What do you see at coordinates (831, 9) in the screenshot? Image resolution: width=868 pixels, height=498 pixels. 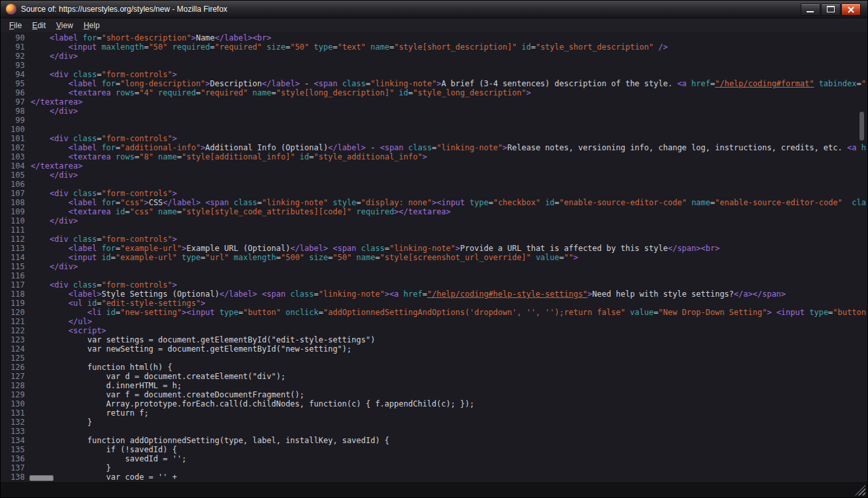 I see `maximize-button` at bounding box center [831, 9].